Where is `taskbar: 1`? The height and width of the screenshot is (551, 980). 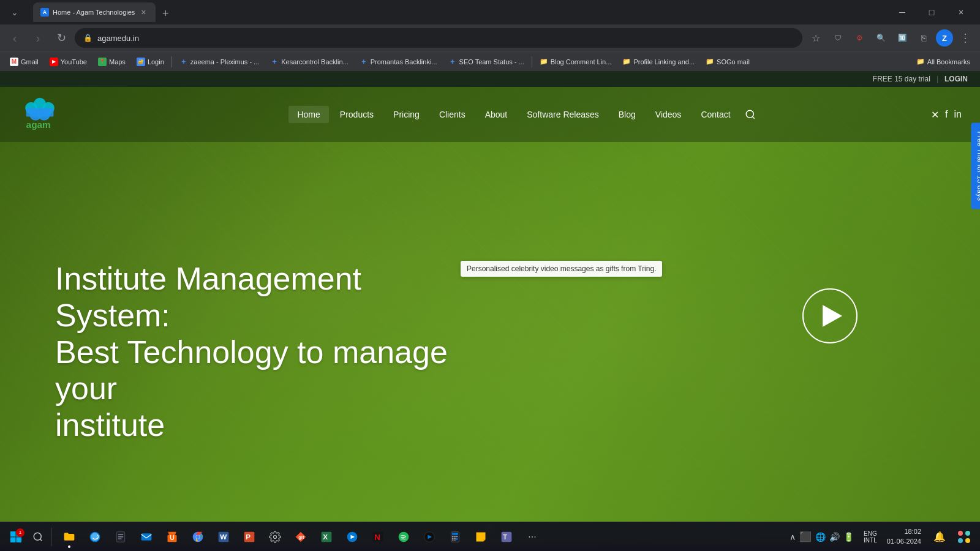 taskbar: 1 is located at coordinates (490, 536).